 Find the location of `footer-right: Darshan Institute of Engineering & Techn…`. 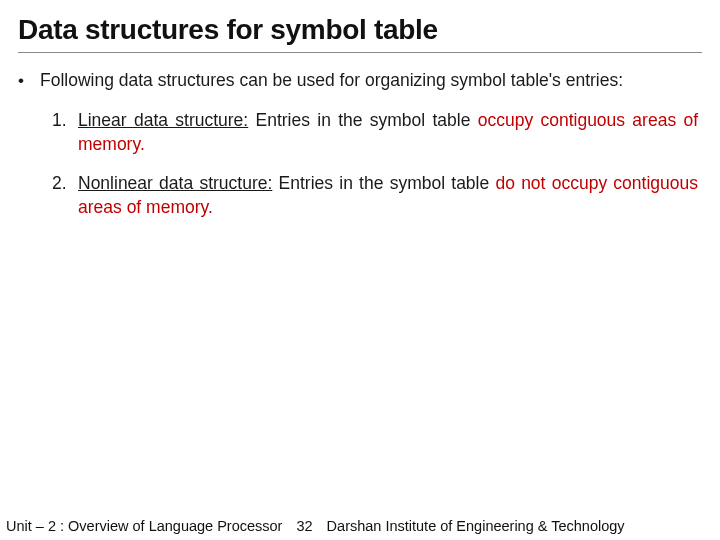

footer-right: Darshan Institute of Engineering & Techn… is located at coordinates (520, 526).